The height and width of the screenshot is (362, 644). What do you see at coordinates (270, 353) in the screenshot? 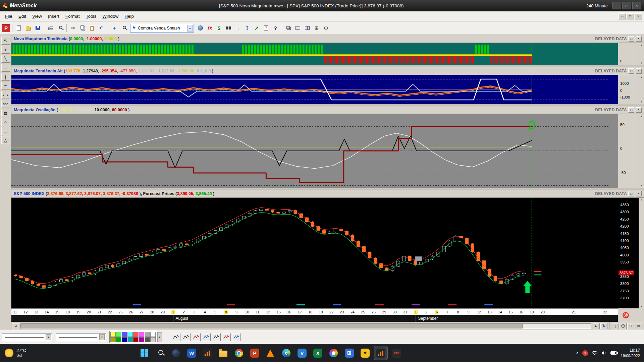
I see `taskbar-vlc` at bounding box center [270, 353].